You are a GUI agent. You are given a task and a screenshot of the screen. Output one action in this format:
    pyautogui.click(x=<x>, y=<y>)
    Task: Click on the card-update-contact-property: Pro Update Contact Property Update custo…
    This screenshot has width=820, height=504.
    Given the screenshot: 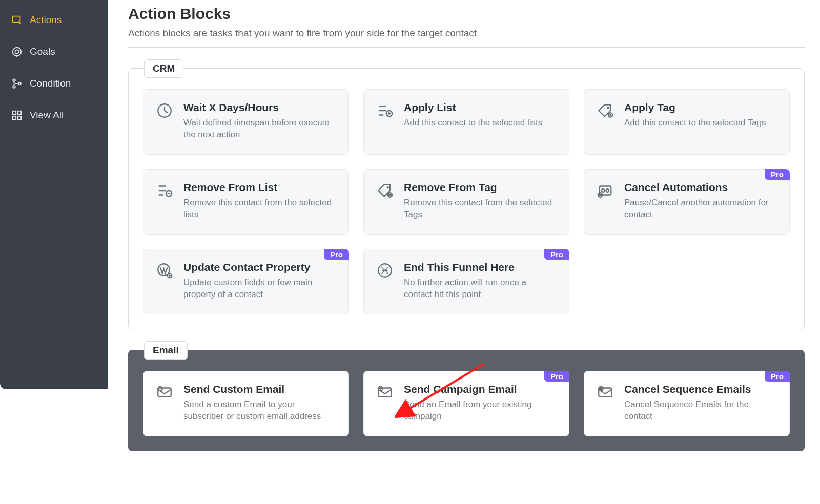 What is the action you would take?
    pyautogui.click(x=246, y=282)
    